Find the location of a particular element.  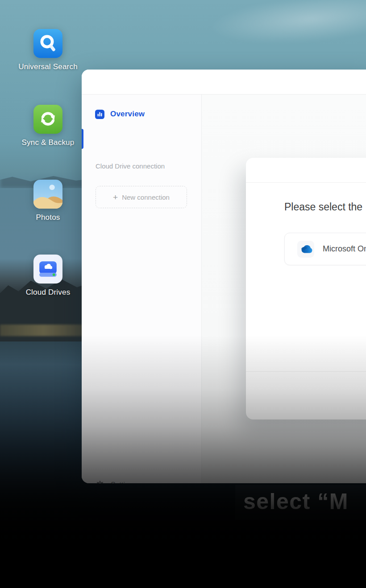

gear-icon is located at coordinates (100, 482).